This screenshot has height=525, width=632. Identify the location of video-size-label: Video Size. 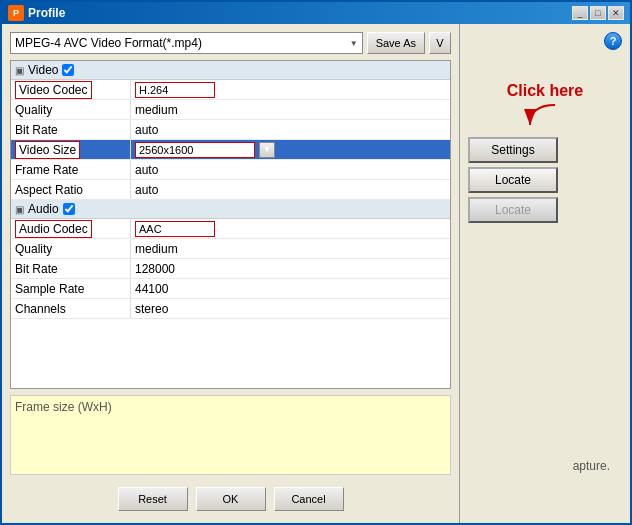
(48, 150).